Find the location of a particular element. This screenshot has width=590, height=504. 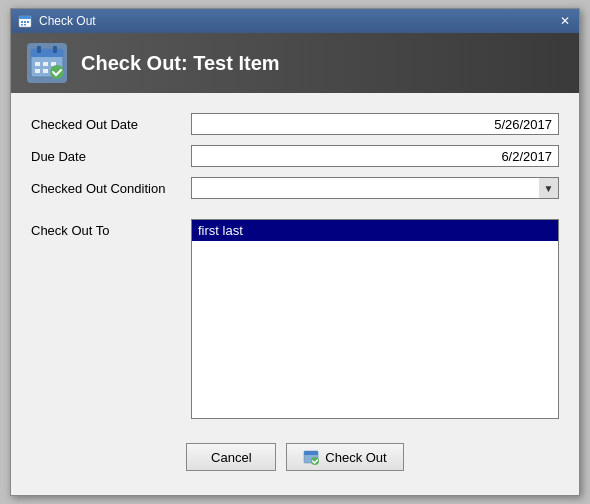

close-button: ✕ is located at coordinates (565, 21).